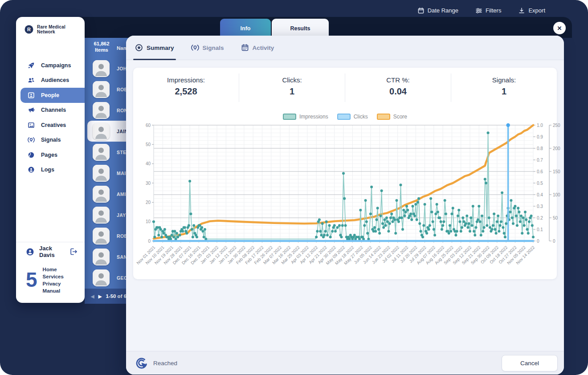 Image resolution: width=588 pixels, height=375 pixels. I want to click on prev-page-icon: ◀, so click(93, 297).